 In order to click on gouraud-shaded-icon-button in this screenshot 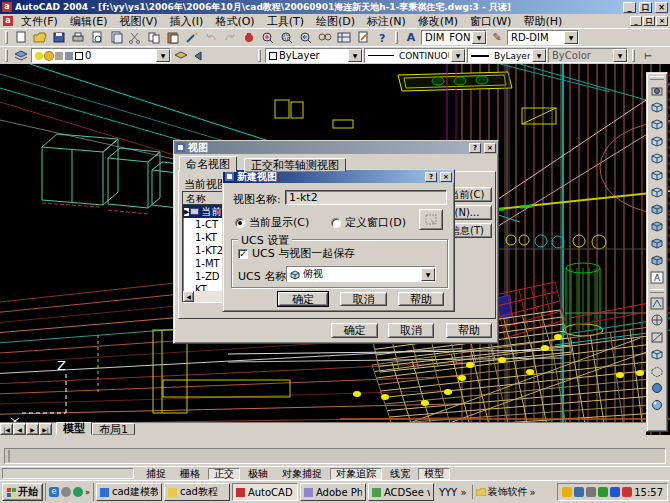, I will do `click(657, 406)`.